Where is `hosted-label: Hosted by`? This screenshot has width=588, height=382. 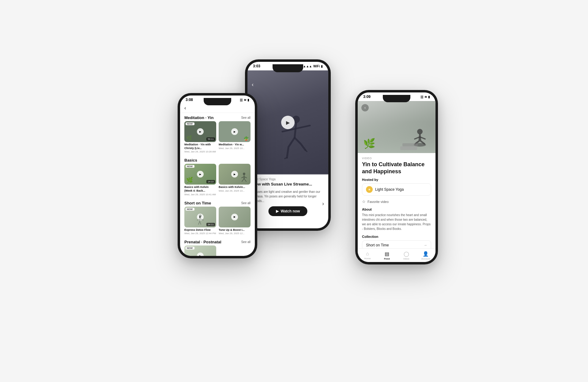
hosted-label: Hosted by is located at coordinates (397, 180).